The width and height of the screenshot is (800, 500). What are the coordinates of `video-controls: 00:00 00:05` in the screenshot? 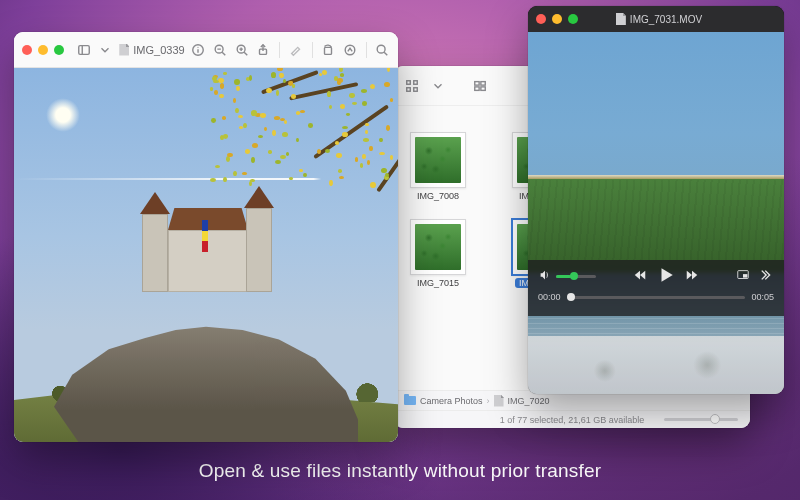 It's located at (656, 288).